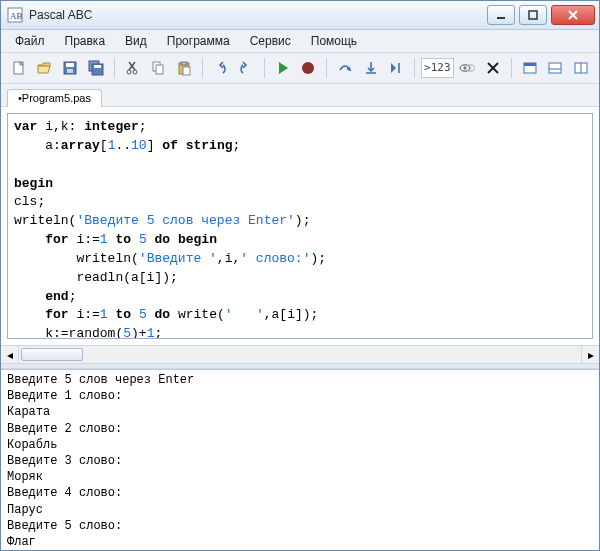 This screenshot has width=600, height=551. I want to click on tab-program5: •Program5.pas, so click(54, 98).